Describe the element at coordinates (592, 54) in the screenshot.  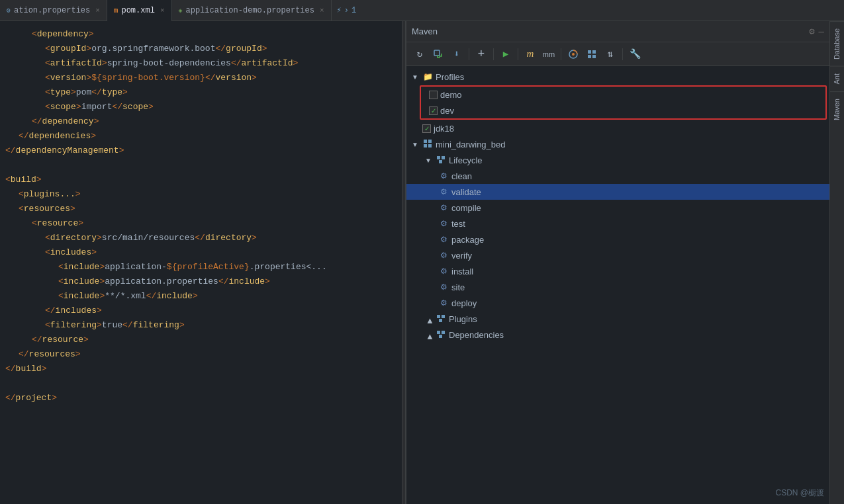
I see `grid-btn` at that location.